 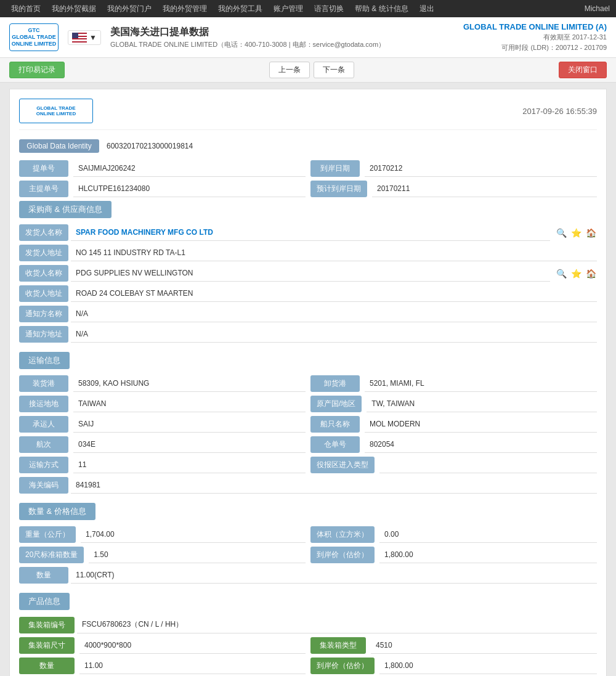 What do you see at coordinates (190, 465) in the screenshot?
I see `transport-mode-value: 11` at bounding box center [190, 465].